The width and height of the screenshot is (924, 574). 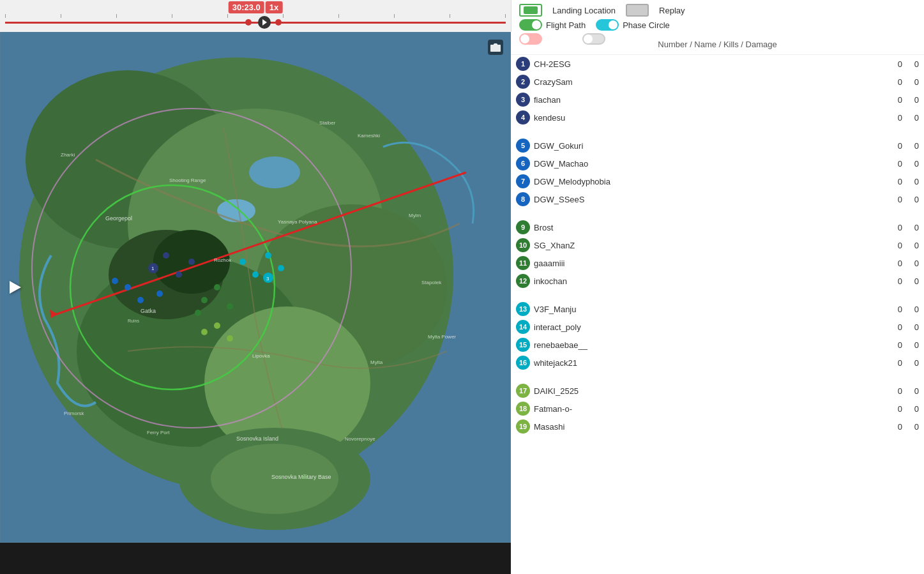 What do you see at coordinates (710, 227) in the screenshot?
I see `player-name: Brost` at bounding box center [710, 227].